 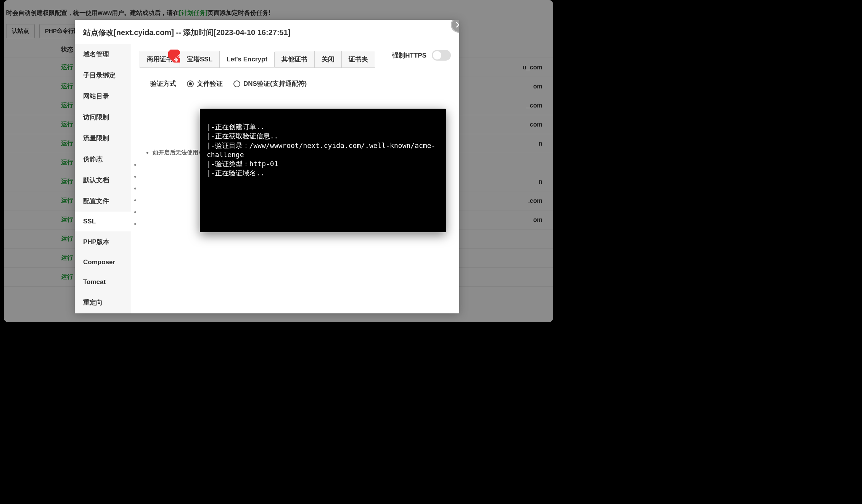 I want to click on force-https-row: 强制HTTPS, so click(x=421, y=55).